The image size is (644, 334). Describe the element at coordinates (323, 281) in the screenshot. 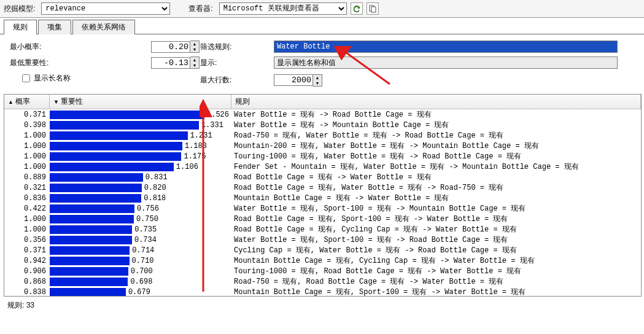

I see `table-row: 0.8680.698Road-750 = 现有, Road Bottle Cag…` at that location.